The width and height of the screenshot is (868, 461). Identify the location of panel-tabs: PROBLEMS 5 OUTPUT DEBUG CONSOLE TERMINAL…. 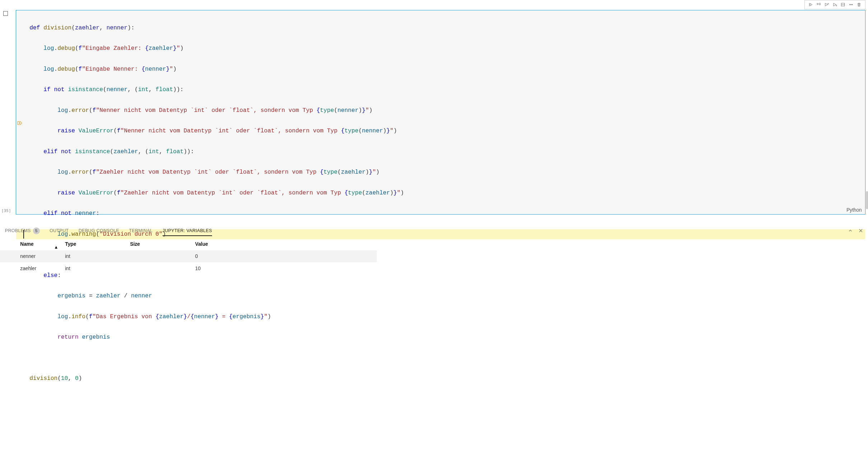
(271, 231).